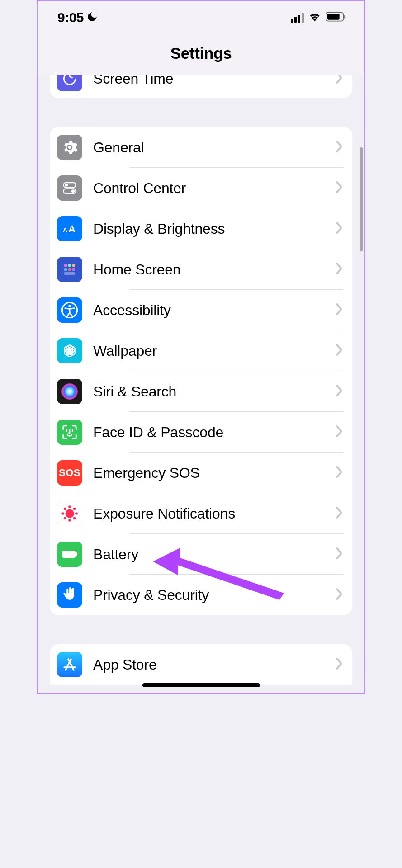  I want to click on row-label: Display & Brightness, so click(214, 229).